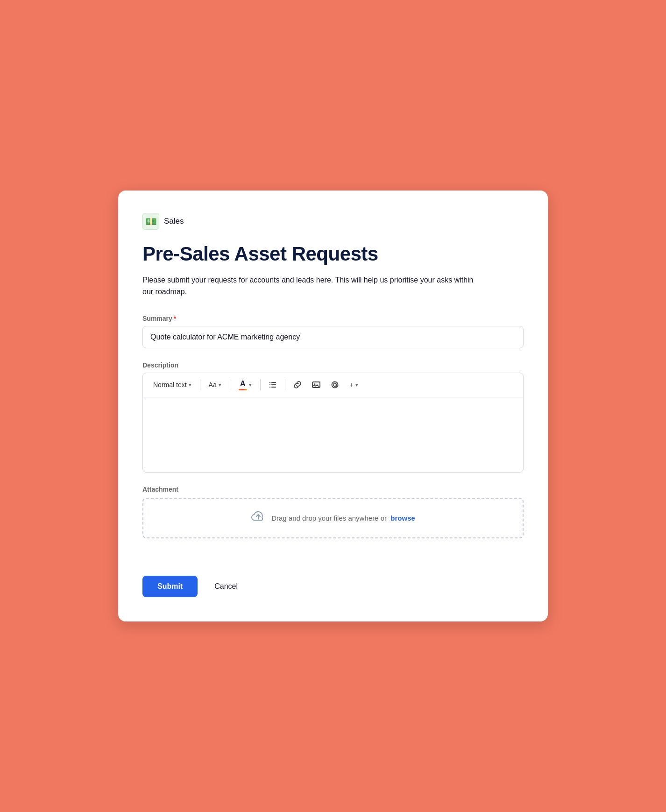  What do you see at coordinates (250, 385) in the screenshot?
I see `font-color-chevron-icon: ▾` at bounding box center [250, 385].